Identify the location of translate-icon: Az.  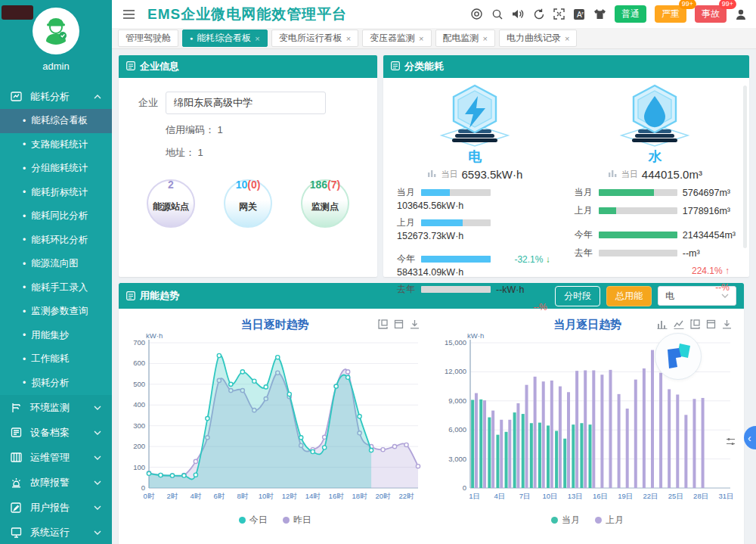
(579, 14).